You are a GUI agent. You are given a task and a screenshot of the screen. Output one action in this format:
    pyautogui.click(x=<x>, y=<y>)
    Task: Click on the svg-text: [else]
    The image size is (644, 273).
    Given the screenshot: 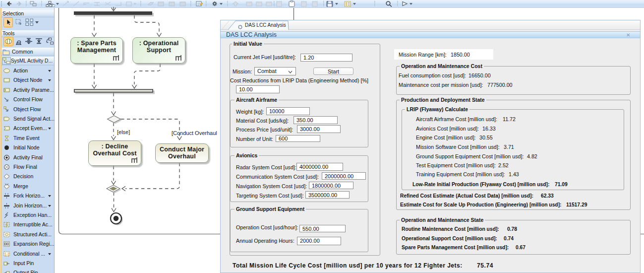 What is the action you would take?
    pyautogui.click(x=123, y=132)
    